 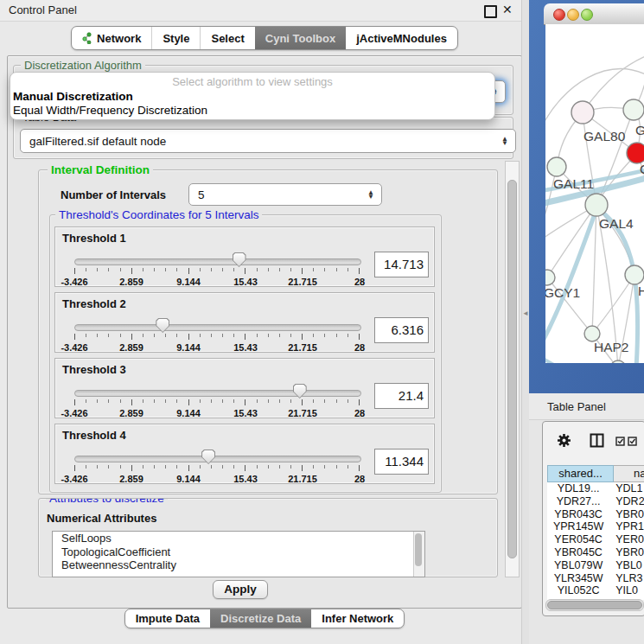 What do you see at coordinates (595, 194) in the screenshot?
I see `network-canvas: GAL80GCGAL11GAL4HGCY1HAP2` at bounding box center [595, 194].